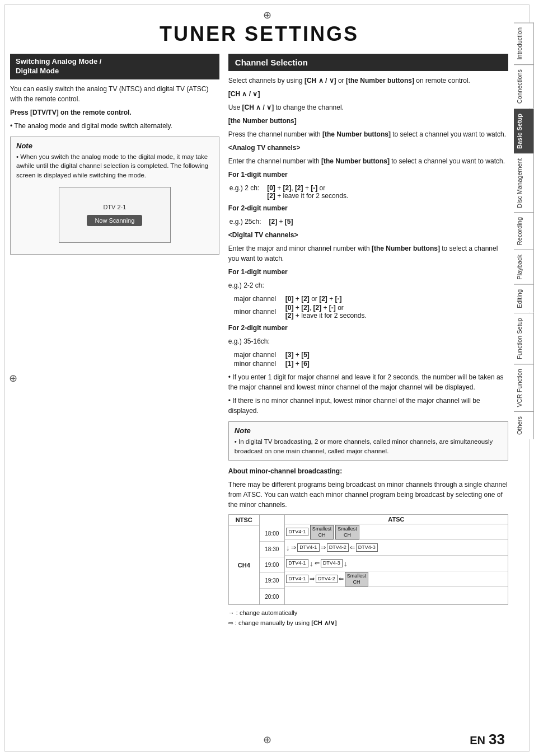 This screenshot has height=756, width=534. I want to click on number-section-title: [the Number buttons], so click(368, 121).